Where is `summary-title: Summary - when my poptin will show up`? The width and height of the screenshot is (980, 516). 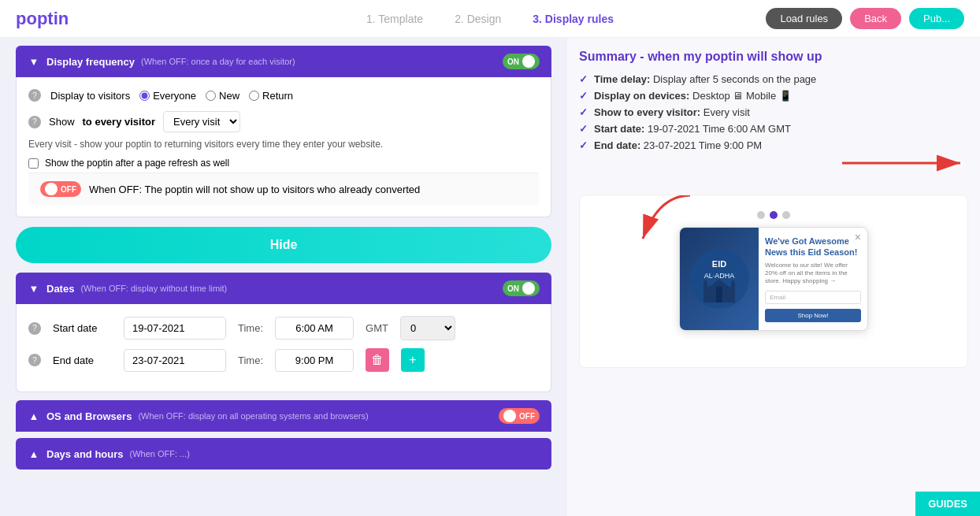
summary-title: Summary - when my poptin will show up is located at coordinates (774, 57).